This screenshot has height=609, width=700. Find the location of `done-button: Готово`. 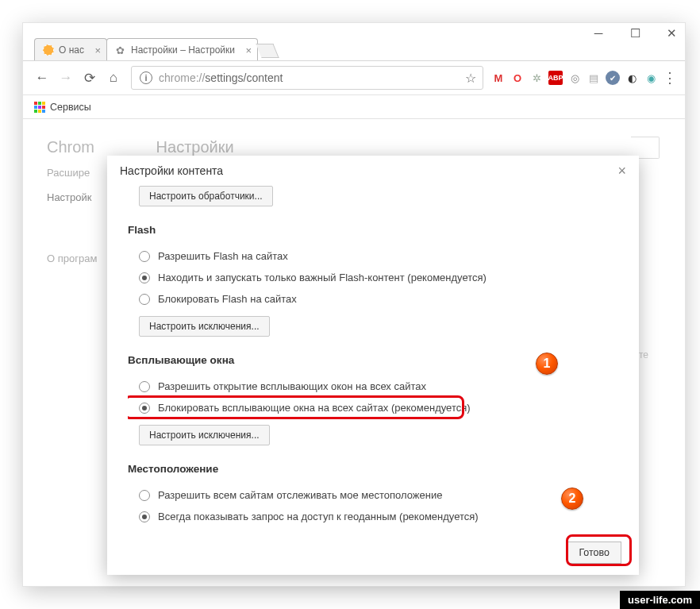

done-button: Готово is located at coordinates (594, 553).